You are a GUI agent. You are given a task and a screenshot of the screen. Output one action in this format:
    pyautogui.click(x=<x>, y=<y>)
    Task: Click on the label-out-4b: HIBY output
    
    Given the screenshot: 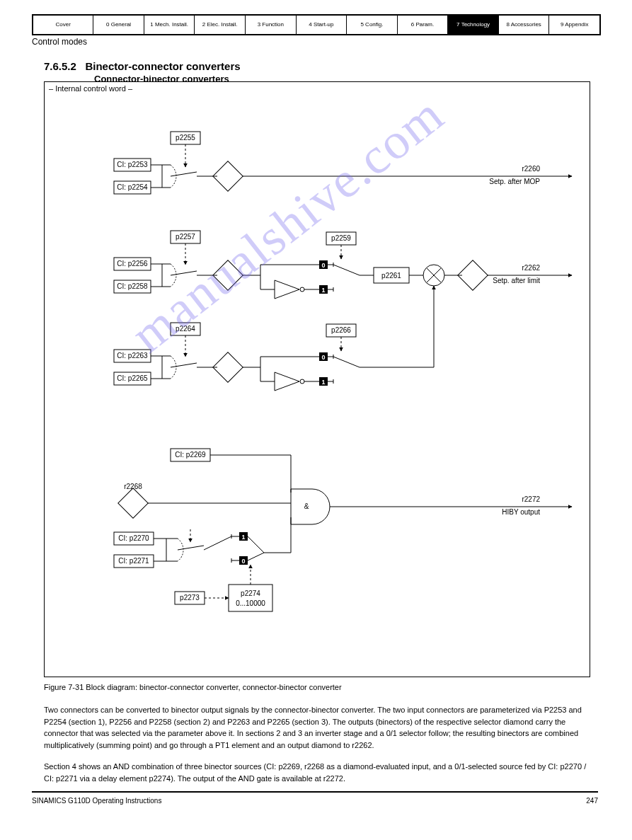 What is the action you would take?
    pyautogui.click(x=521, y=512)
    